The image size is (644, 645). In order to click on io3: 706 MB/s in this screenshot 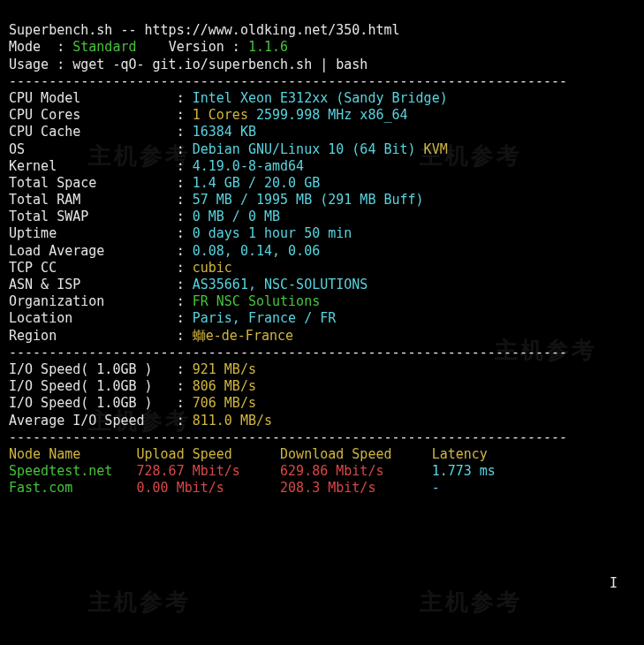, I will do `click(224, 403)`.